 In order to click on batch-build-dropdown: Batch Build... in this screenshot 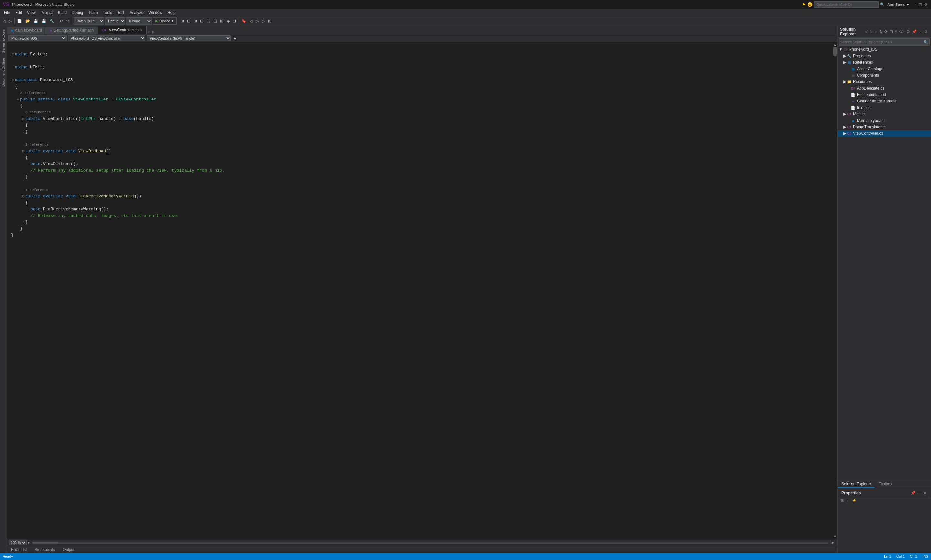, I will do `click(89, 21)`.